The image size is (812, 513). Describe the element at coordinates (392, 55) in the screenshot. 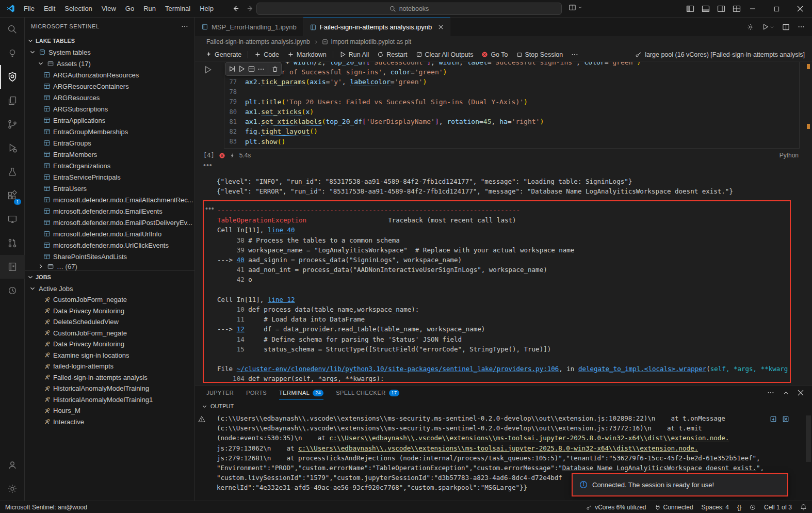

I see `restart-button: Restart` at that location.